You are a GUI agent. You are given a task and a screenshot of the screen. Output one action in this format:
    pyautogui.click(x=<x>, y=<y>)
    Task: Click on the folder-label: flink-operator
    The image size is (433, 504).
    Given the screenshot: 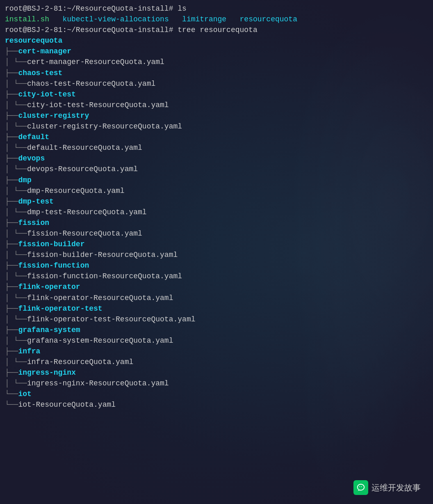 What is the action you would take?
    pyautogui.click(x=49, y=287)
    